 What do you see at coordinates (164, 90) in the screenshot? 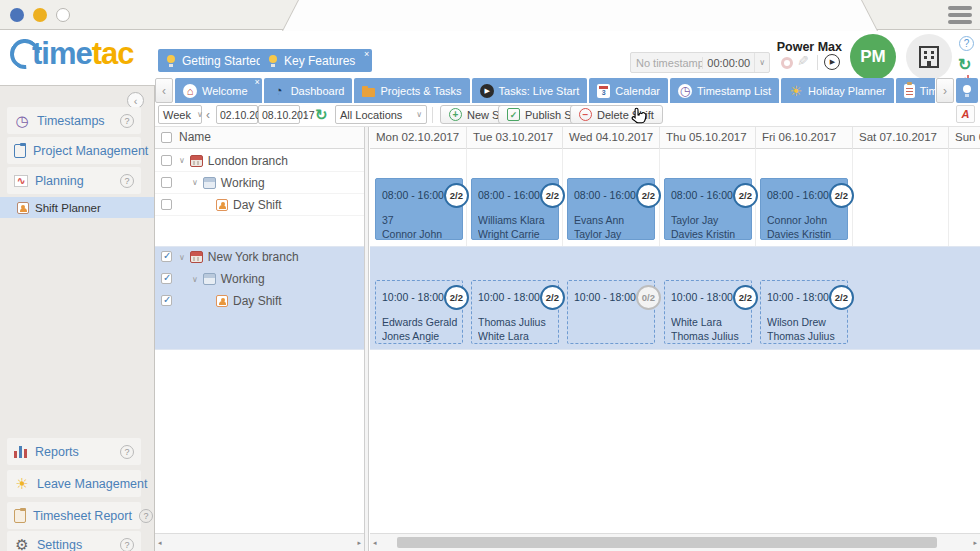
I see `tabs-scroll-left-button` at bounding box center [164, 90].